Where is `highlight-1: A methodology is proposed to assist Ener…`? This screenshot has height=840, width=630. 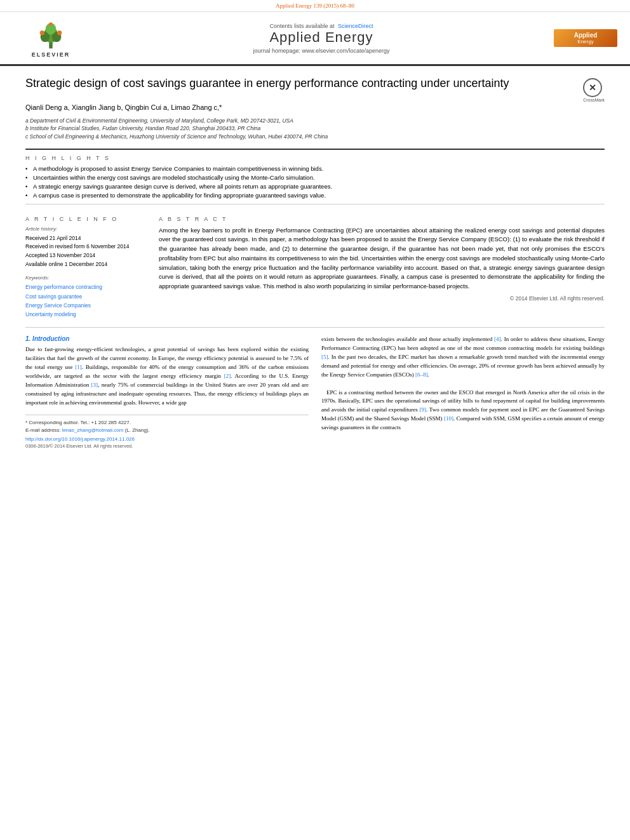
highlight-1: A methodology is proposed to assist Ener… is located at coordinates (315, 169).